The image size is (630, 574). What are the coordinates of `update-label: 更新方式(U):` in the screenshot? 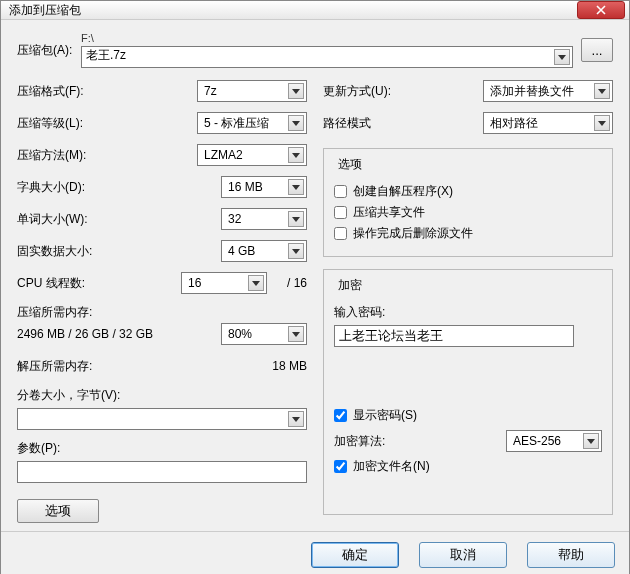 It's located at (363, 92).